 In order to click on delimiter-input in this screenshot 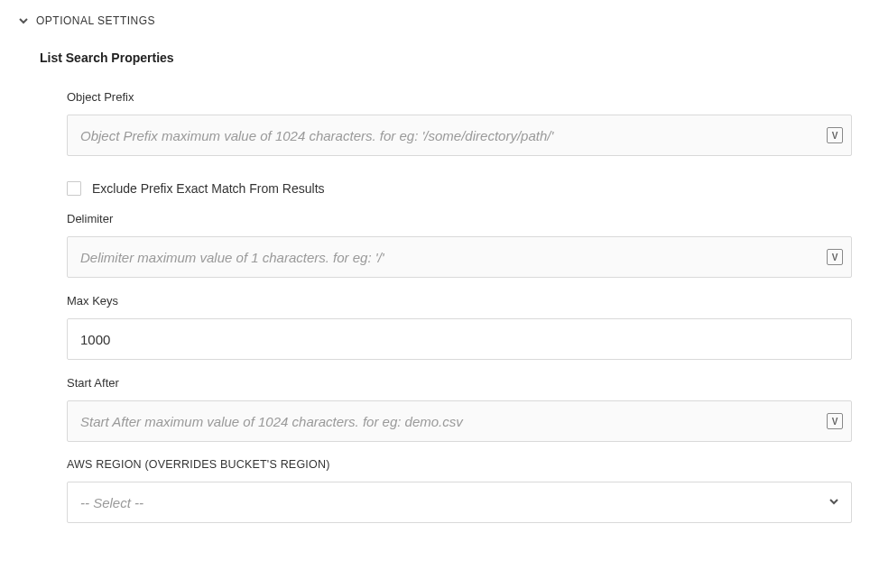, I will do `click(459, 257)`.